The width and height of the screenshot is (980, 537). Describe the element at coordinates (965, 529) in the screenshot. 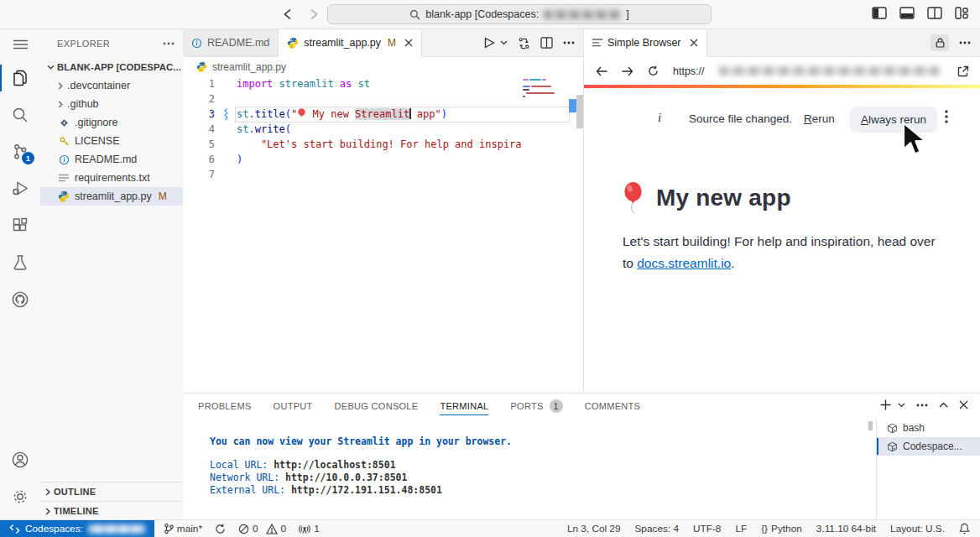

I see `notifications-bell-icon` at that location.